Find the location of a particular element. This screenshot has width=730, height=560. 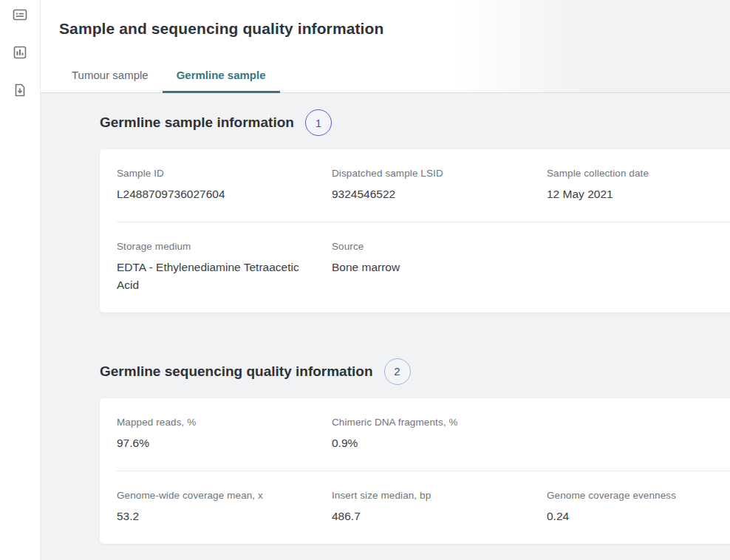

tab-tumour-sample: Tumour sample is located at coordinates (110, 77).